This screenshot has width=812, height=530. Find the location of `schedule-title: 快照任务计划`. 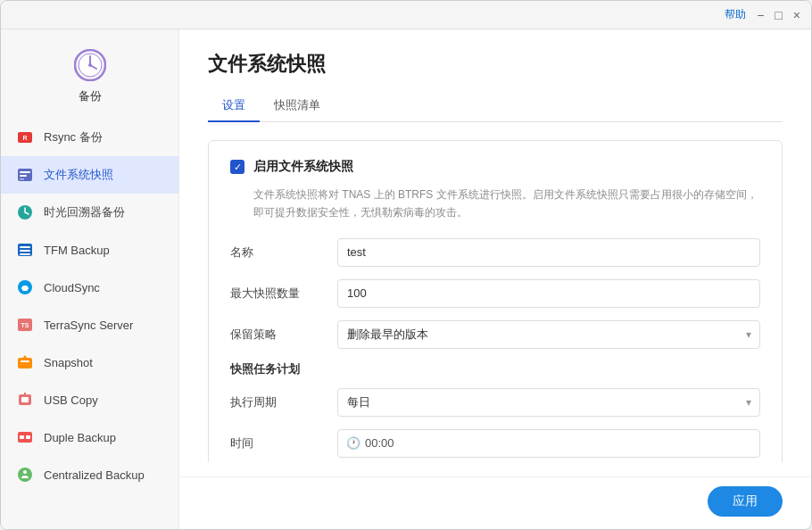

schedule-title: 快照任务计划 is located at coordinates (495, 369).